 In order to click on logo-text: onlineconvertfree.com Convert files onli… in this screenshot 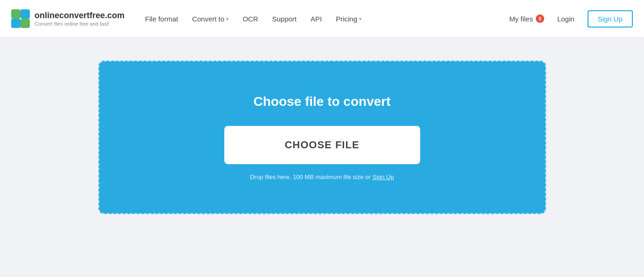, I will do `click(79, 19)`.